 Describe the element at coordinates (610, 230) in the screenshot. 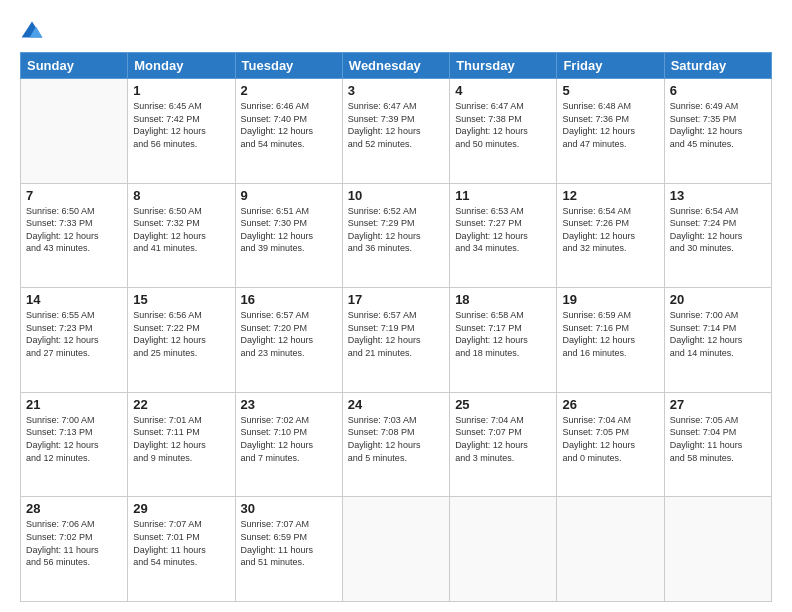

I see `cell-info: Sunrise: 6:54 AM Sunset: 7:26 PM Dayligh…` at that location.